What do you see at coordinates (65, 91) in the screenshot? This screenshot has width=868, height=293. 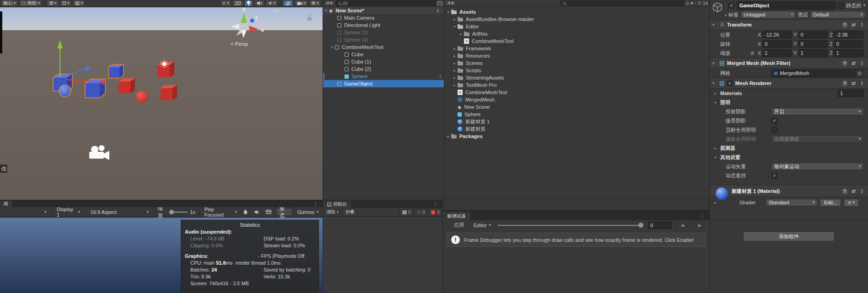 I see `selected-sphere` at bounding box center [65, 91].